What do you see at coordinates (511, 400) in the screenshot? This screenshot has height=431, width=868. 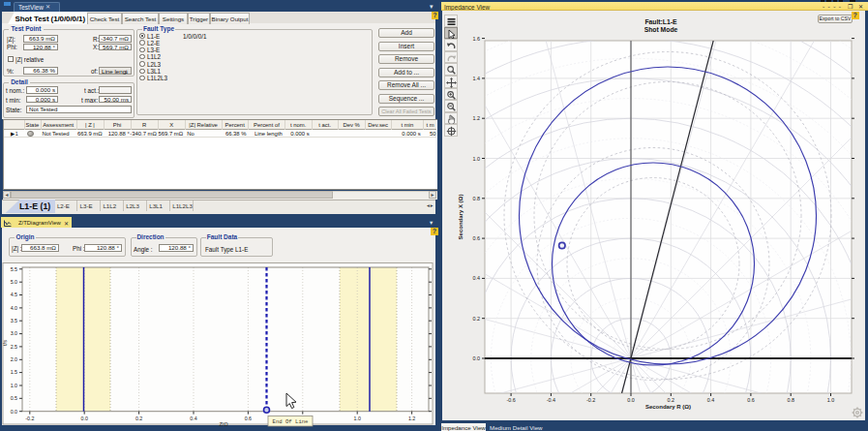 I see `svg-text: -0.6` at bounding box center [511, 400].